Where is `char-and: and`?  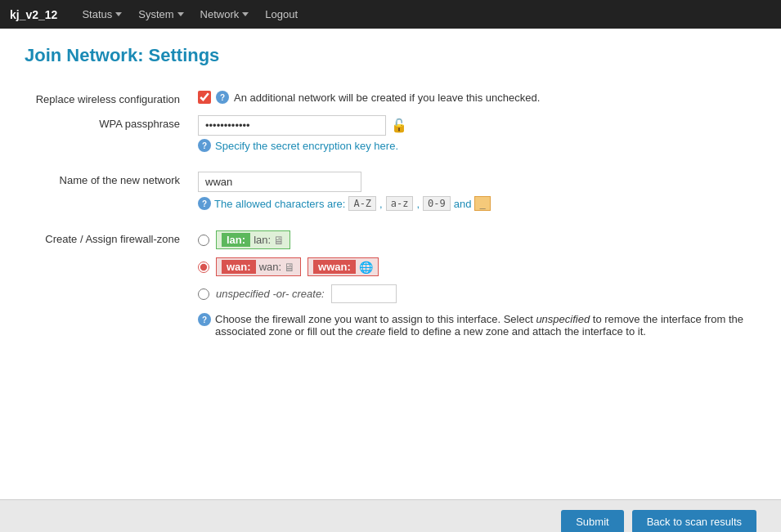 char-and: and is located at coordinates (463, 204).